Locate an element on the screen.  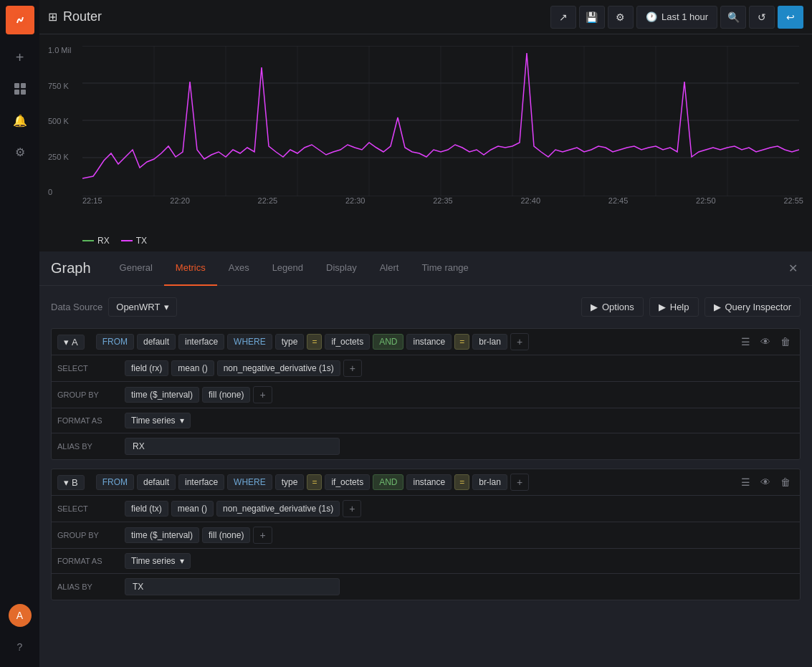
x-label-1: 22:15 is located at coordinates (92, 201).